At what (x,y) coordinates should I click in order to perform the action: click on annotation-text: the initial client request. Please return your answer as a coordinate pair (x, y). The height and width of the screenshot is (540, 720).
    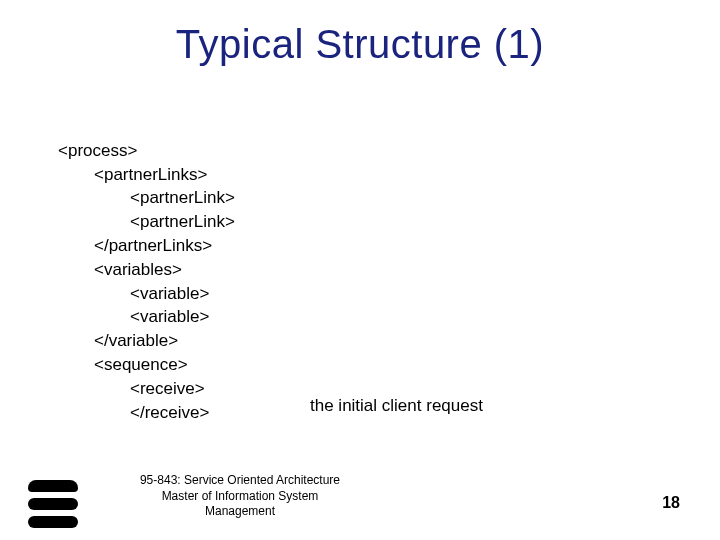
    Looking at the image, I should click on (396, 406).